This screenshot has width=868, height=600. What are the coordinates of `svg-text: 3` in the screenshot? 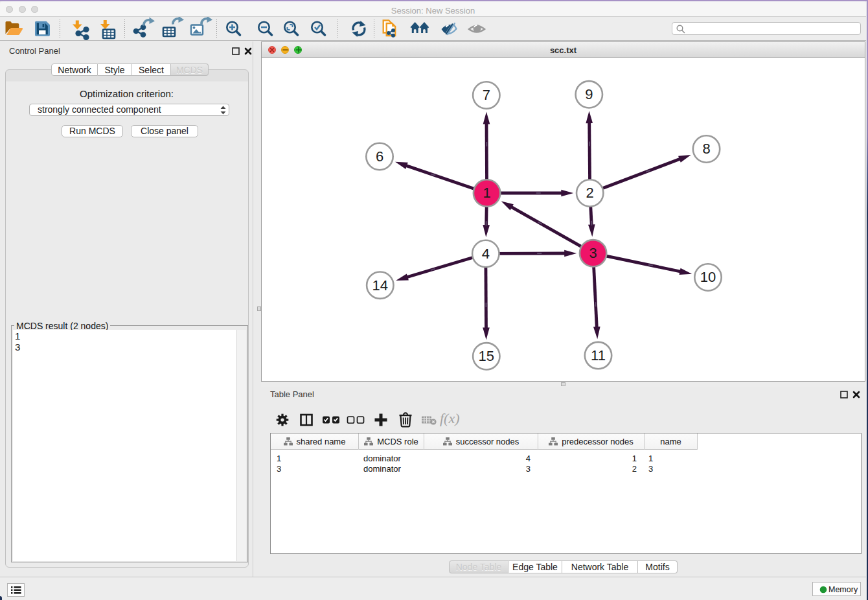 It's located at (593, 253).